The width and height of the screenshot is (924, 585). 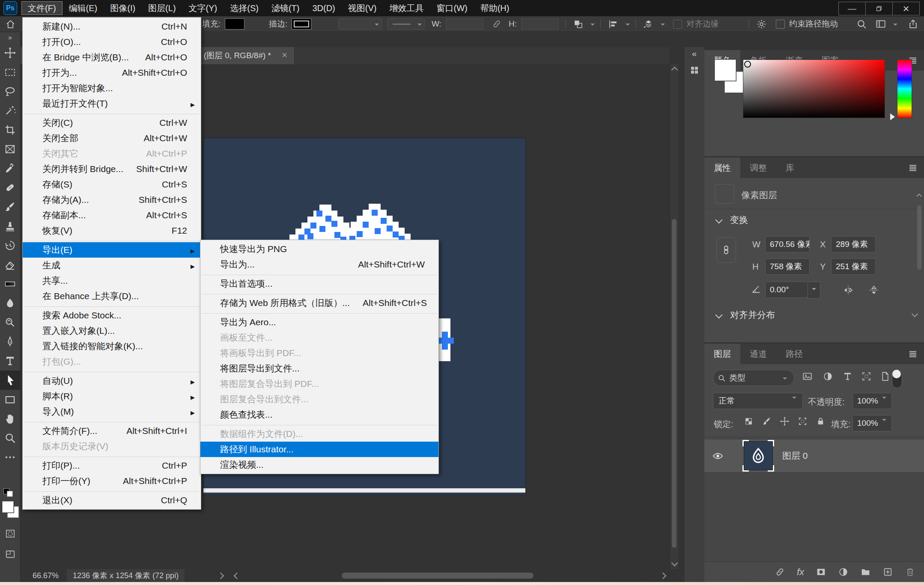 I want to click on menu-item: 导入(M), so click(x=112, y=412).